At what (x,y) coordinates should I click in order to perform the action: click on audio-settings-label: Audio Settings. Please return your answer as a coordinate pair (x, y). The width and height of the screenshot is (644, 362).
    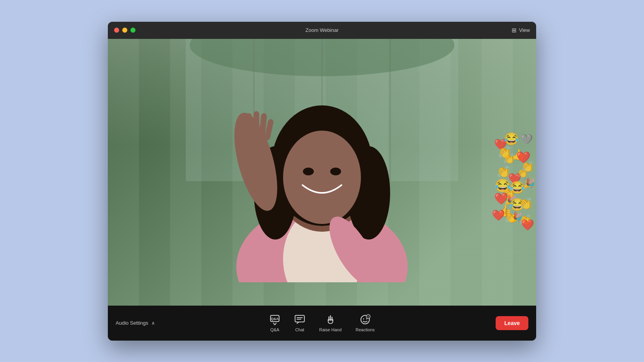
    Looking at the image, I should click on (132, 323).